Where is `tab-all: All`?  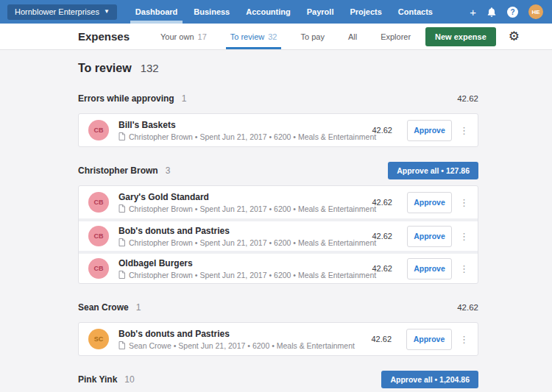
tab-all: All is located at coordinates (353, 37).